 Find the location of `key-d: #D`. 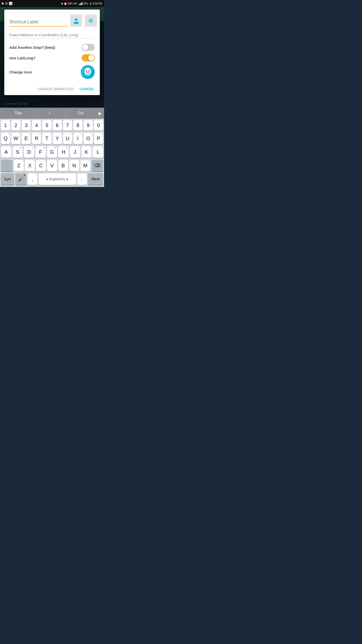

key-d: #D is located at coordinates (29, 152).